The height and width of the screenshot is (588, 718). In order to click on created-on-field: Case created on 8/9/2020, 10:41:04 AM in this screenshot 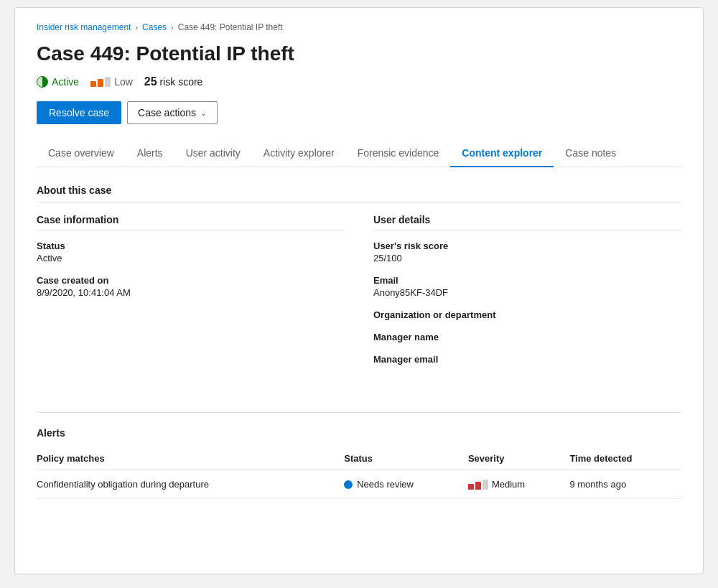, I will do `click(191, 286)`.